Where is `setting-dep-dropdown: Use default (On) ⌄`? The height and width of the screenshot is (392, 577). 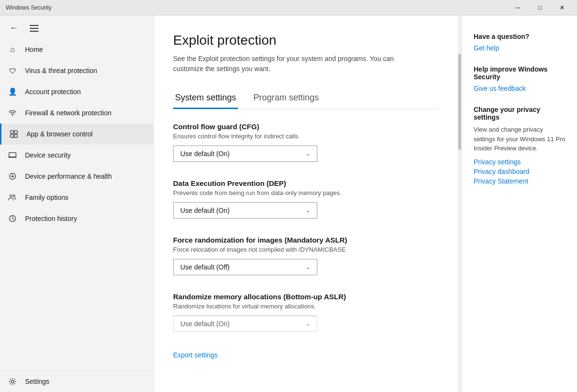
setting-dep-dropdown: Use default (On) ⌄ is located at coordinates (245, 210).